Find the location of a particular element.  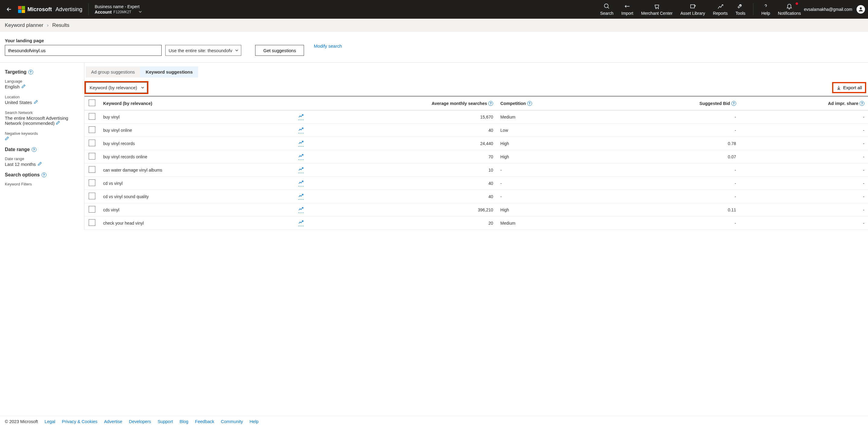

table-row: can water damage vinyl albums10--- is located at coordinates (476, 170).